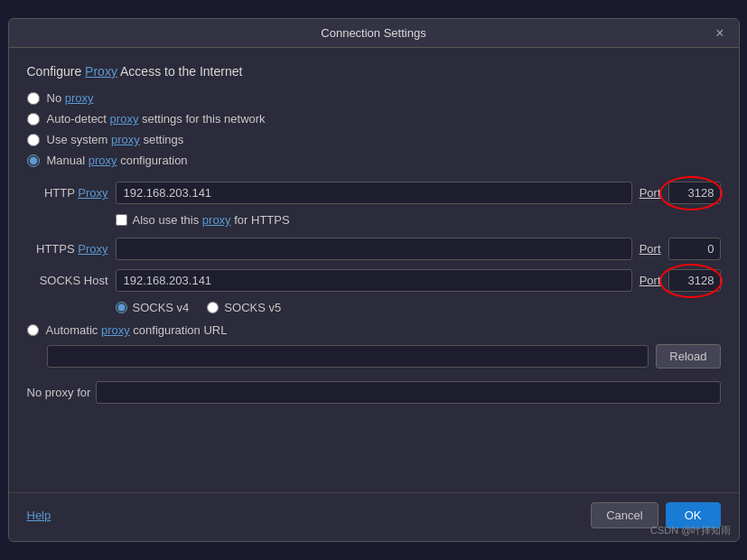  What do you see at coordinates (374, 280) in the screenshot?
I see `socks-host-row: SOCKS Host Port` at bounding box center [374, 280].